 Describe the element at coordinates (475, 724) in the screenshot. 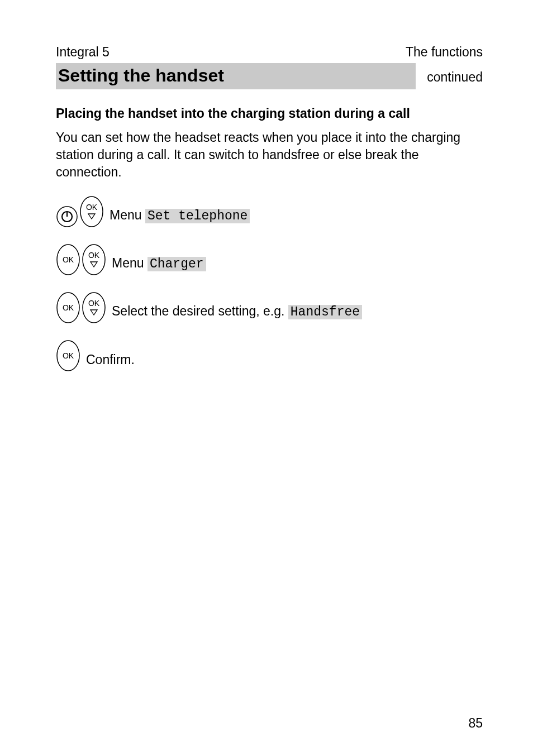

I see `page-number: 85` at that location.